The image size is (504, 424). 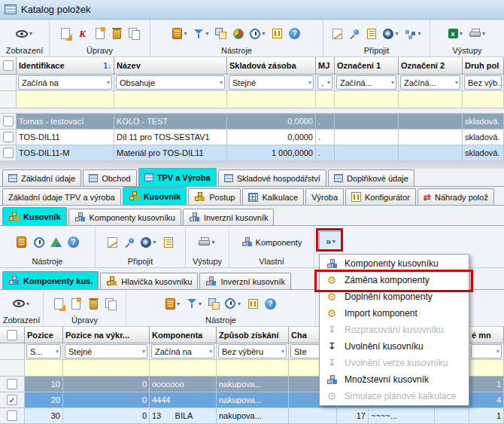 What do you see at coordinates (486, 351) in the screenshot?
I see `filter-mnozstvi` at bounding box center [486, 351].